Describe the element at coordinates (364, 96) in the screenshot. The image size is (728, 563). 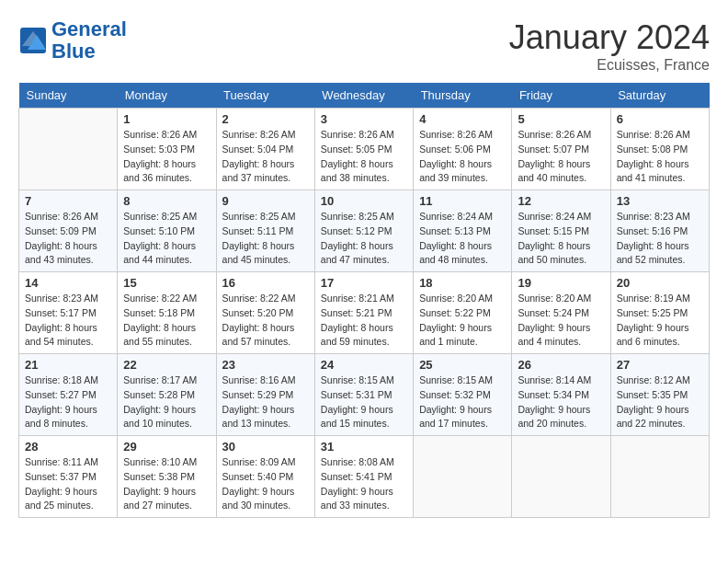
I see `weekday-wednesday: Wednesday` at that location.